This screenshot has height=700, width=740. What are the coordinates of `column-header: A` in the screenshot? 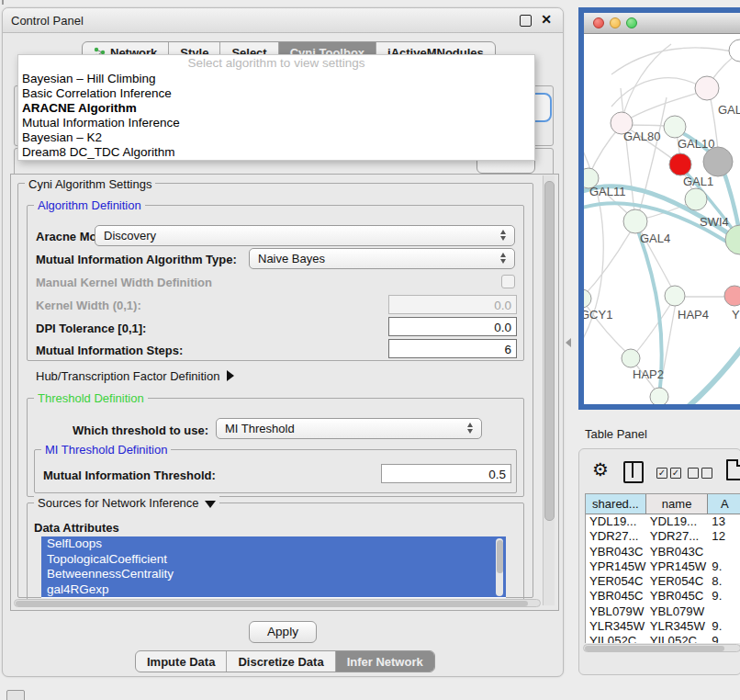 It's located at (723, 503).